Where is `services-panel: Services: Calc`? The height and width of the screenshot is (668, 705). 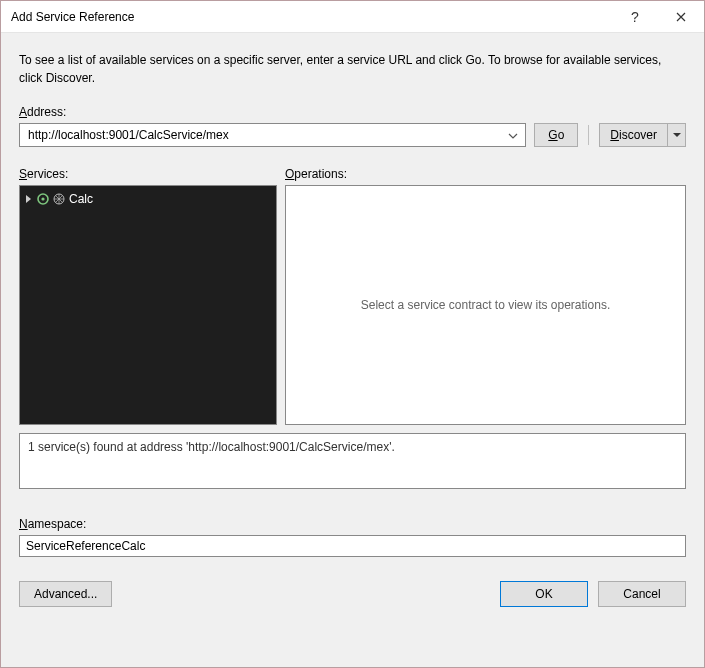 services-panel: Services: Calc is located at coordinates (148, 296).